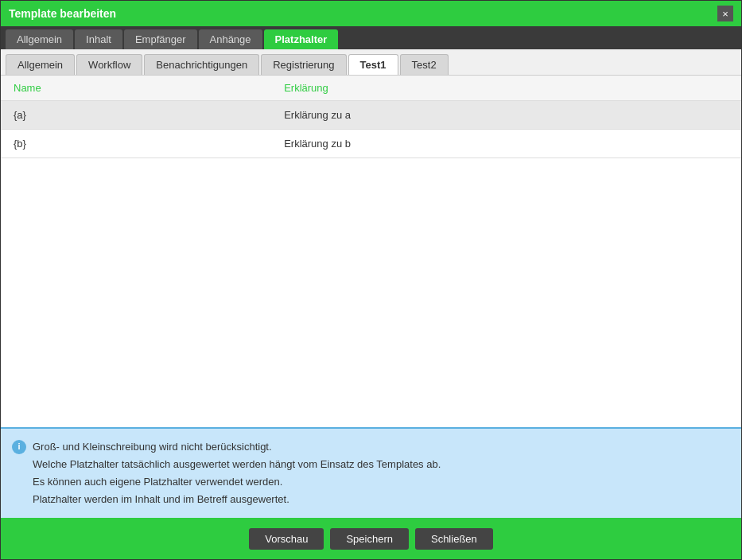 This screenshot has height=560, width=742. What do you see at coordinates (371, 62) in the screenshot?
I see `sub-tabs: AllgemeinWorkflowBenachrichtigungenRegis…` at bounding box center [371, 62].